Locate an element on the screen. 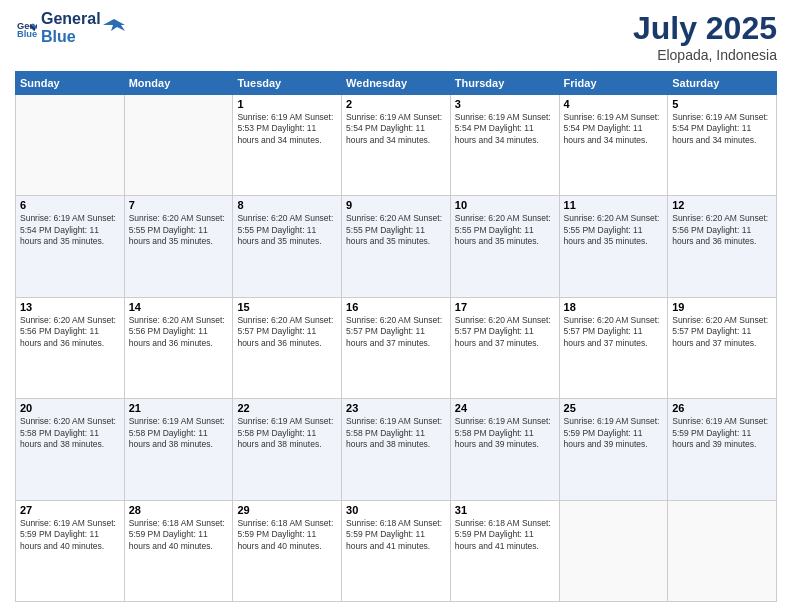  calendar-day-cell: 24Sunrise: 6:19 AM Sunset: 5:58 PM Dayli… is located at coordinates (504, 450).